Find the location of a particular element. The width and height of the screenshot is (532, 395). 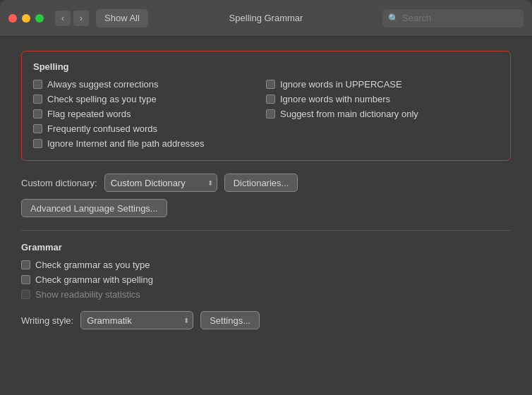

show-all-button: Show All is located at coordinates (122, 18).